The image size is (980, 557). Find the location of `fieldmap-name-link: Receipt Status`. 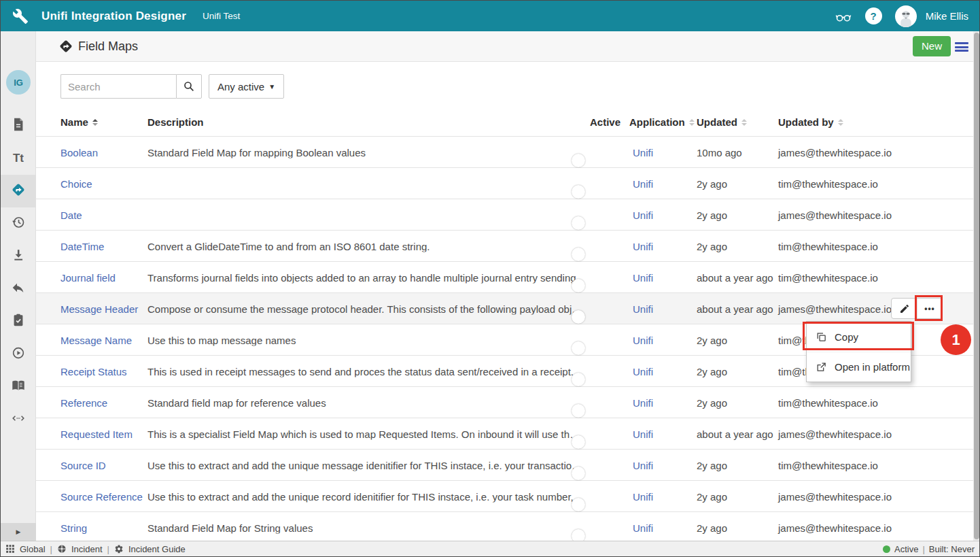

fieldmap-name-link: Receipt Status is located at coordinates (94, 371).